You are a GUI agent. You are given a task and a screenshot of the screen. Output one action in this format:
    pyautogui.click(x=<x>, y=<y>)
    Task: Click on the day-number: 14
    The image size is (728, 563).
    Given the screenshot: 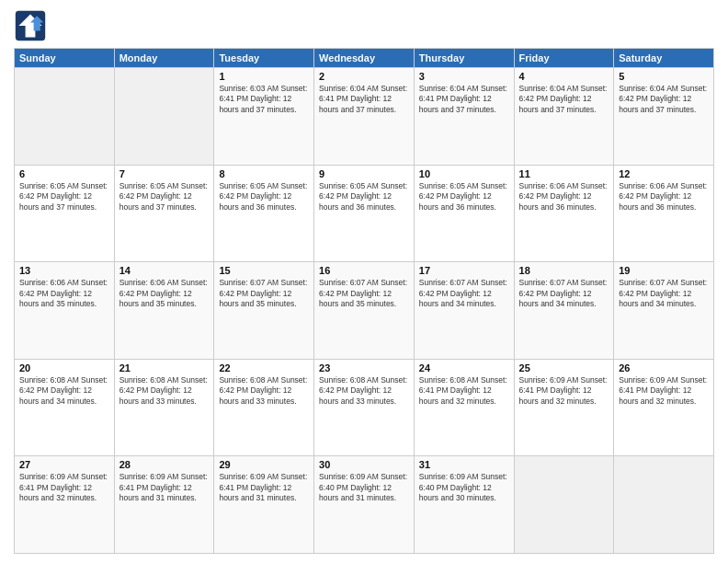 What is the action you would take?
    pyautogui.click(x=165, y=270)
    